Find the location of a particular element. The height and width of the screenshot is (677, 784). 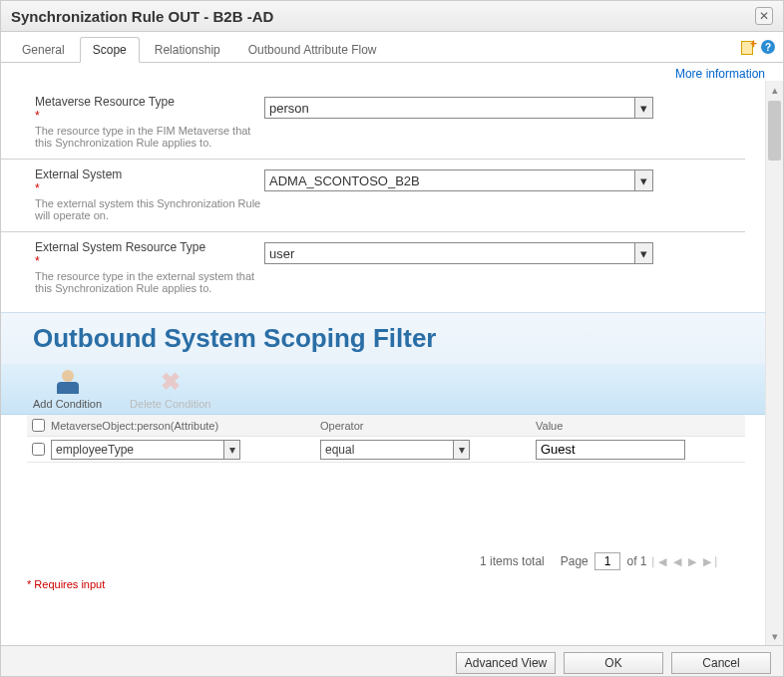

select-value: ADMA_SCONTOSO_B2B is located at coordinates (345, 181).